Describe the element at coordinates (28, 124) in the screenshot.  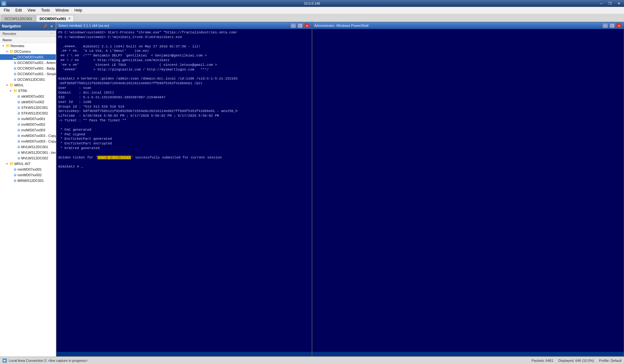
I see `tree-item-mvlwd07xx002: 🖥 mvlWD07xx002` at that location.